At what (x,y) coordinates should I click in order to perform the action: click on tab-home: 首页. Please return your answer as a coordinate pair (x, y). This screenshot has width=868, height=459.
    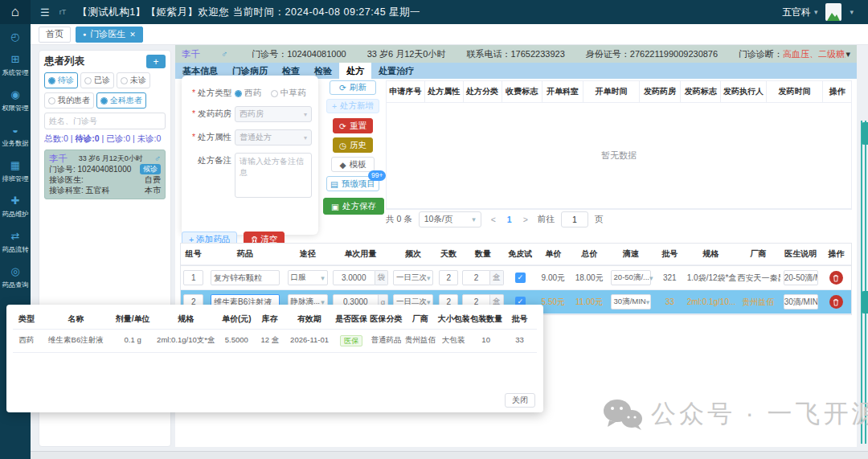
    Looking at the image, I should click on (55, 35).